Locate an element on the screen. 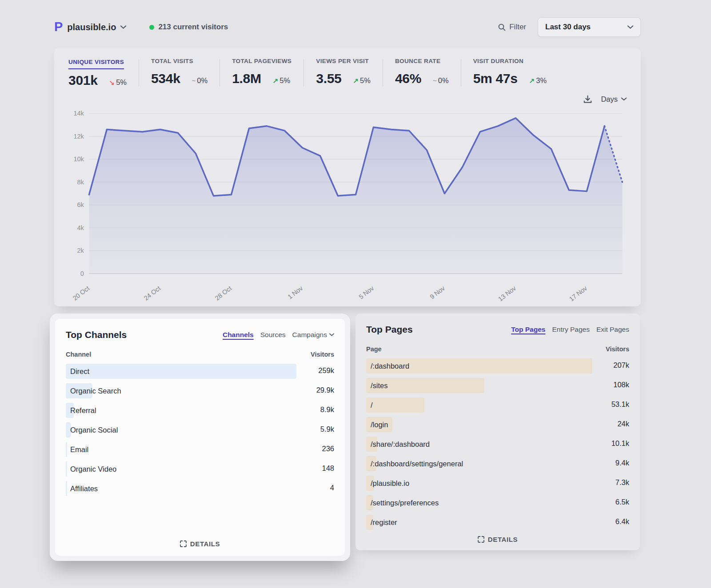 The height and width of the screenshot is (588, 711). interval-select: Days is located at coordinates (614, 99).